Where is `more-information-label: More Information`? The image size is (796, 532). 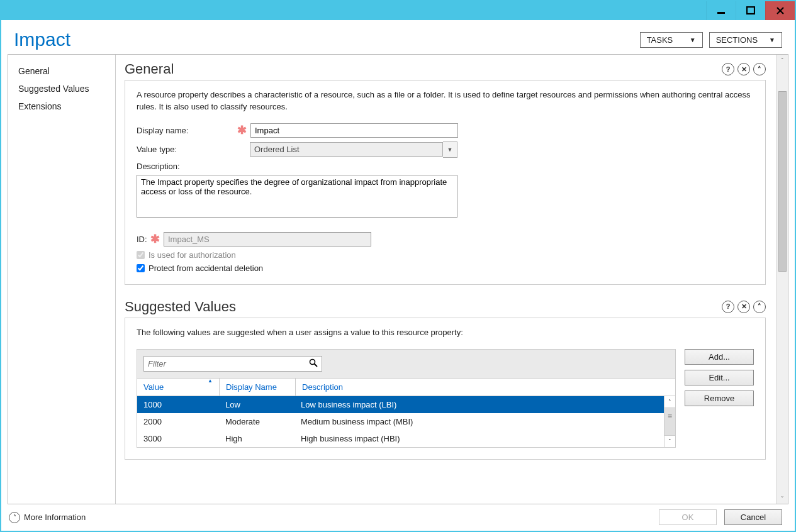 more-information-label: More Information is located at coordinates (55, 517).